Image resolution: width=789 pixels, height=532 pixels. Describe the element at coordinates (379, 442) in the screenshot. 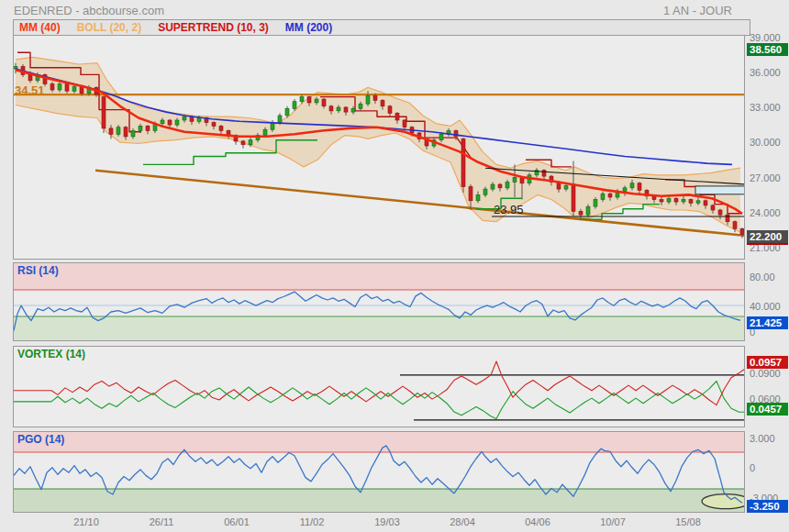

I see `pgo-upper-zone` at that location.